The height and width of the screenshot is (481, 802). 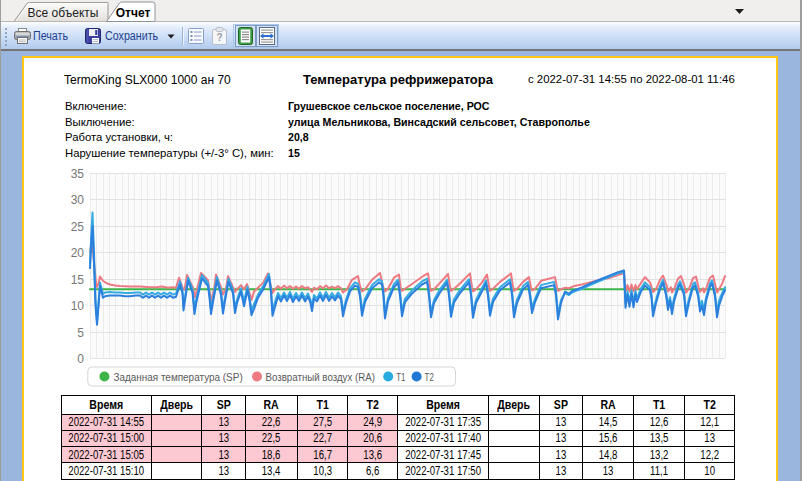 I want to click on svg-text: 10, so click(x=78, y=306).